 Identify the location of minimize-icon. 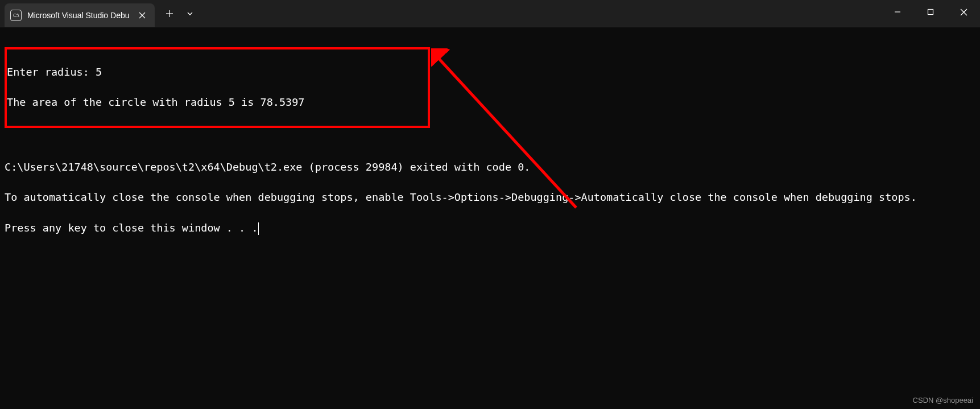
(898, 12).